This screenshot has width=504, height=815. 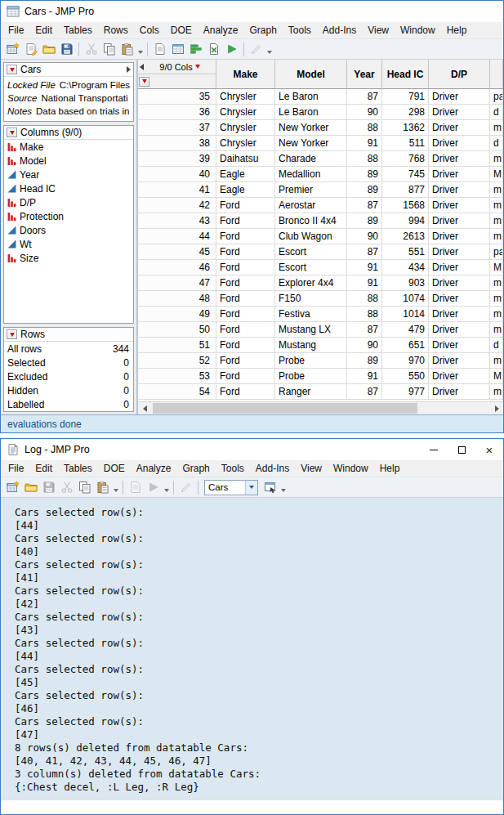 What do you see at coordinates (144, 82) in the screenshot?
I see `rows-red-triangle-menu-button` at bounding box center [144, 82].